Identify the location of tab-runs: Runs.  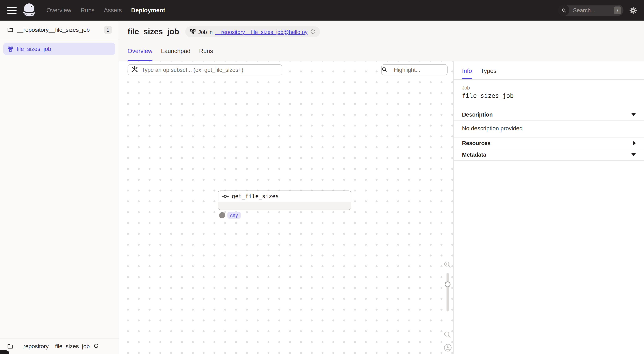
(206, 54).